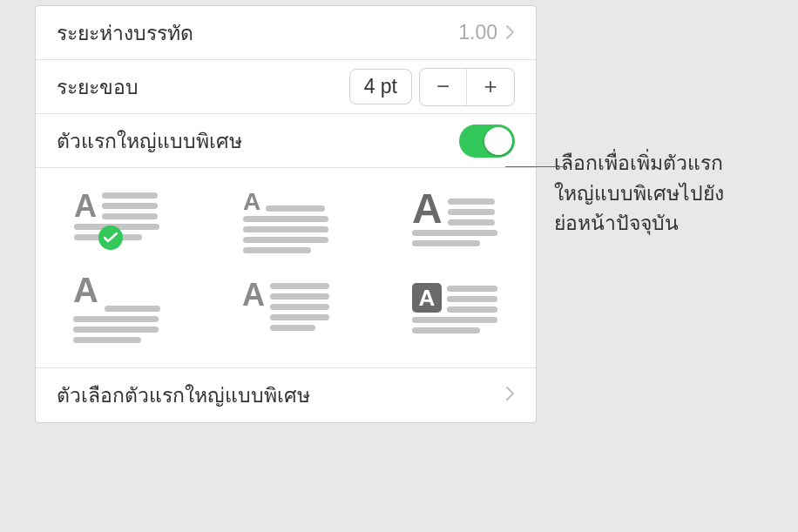 This screenshot has width=798, height=532. I want to click on margin-row: ระยะขอบ 4 pt − +, so click(286, 87).